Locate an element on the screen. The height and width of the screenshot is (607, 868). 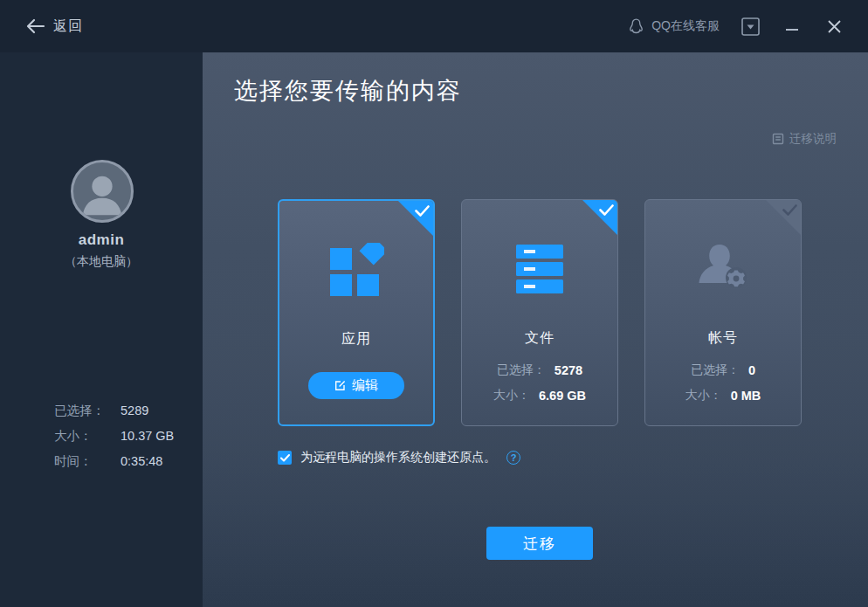
qq-service-button: QQ在线客服 is located at coordinates (674, 26).